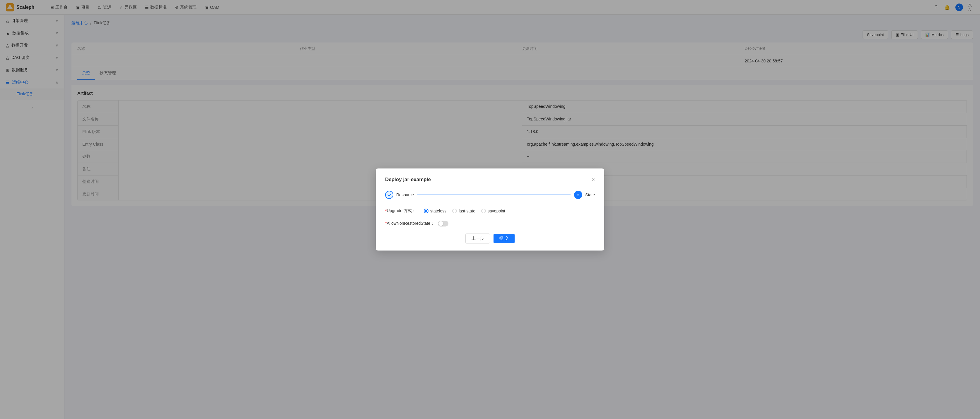  I want to click on step-line, so click(494, 195).